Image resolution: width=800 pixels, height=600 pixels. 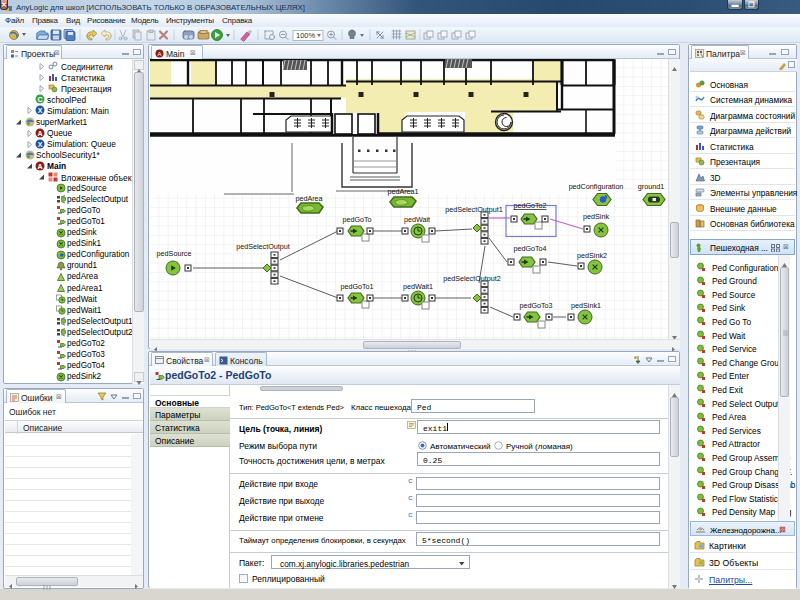 I want to click on svg-text: pedWait1, so click(x=418, y=286).